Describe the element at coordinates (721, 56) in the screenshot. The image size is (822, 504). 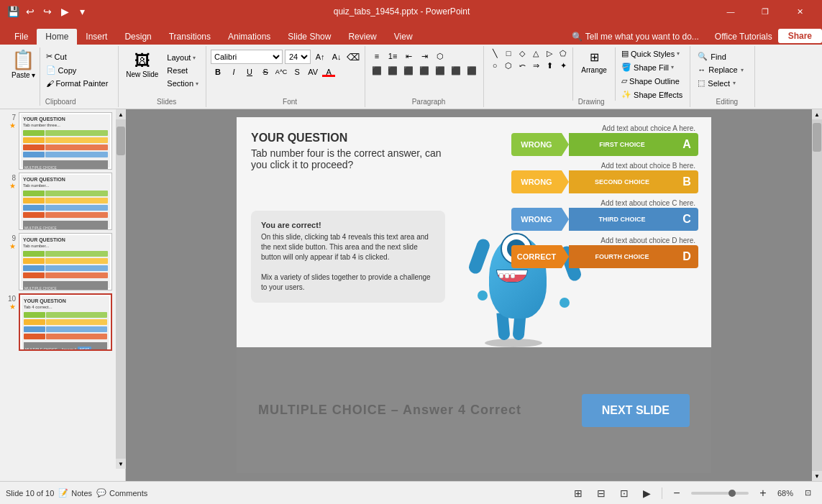
I see `find-button: 🔍 Find` at that location.